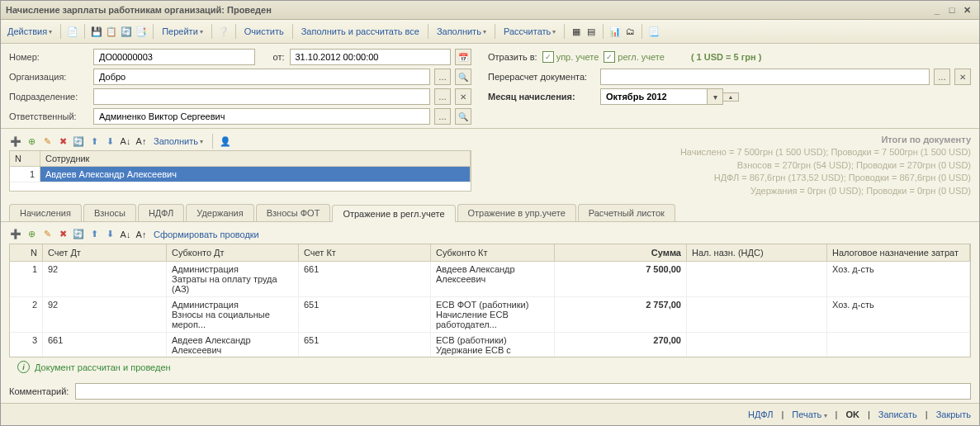 The image size is (980, 426). Describe the element at coordinates (443, 116) in the screenshot. I see `resp-select-icon: …` at that location.